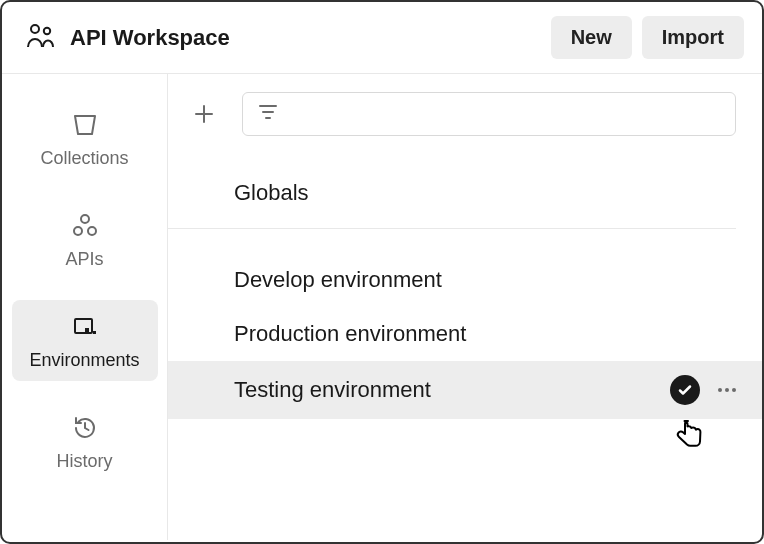  Describe the element at coordinates (489, 114) in the screenshot. I see `filter-input` at that location.